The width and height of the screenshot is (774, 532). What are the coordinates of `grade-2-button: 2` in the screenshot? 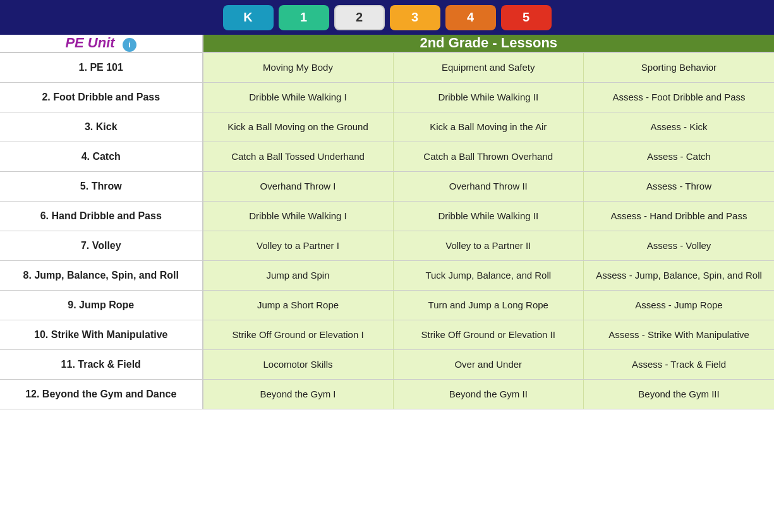 It's located at (360, 18).